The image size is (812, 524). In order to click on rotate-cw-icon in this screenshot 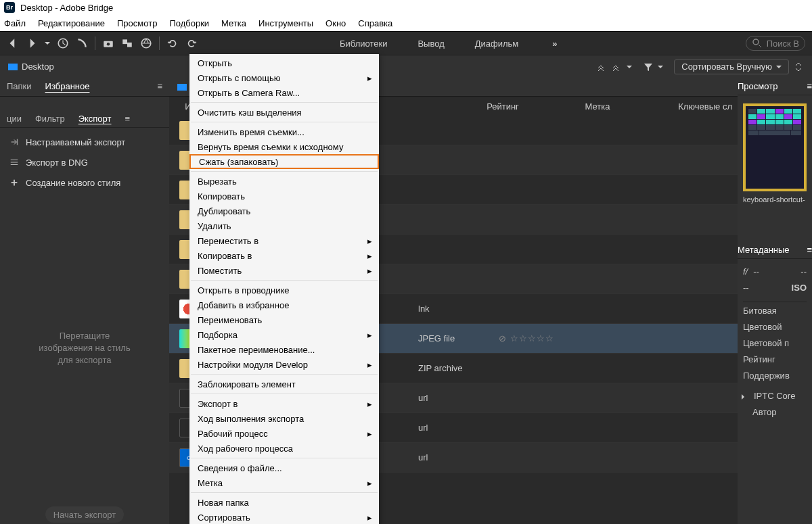, I will do `click(191, 43)`.